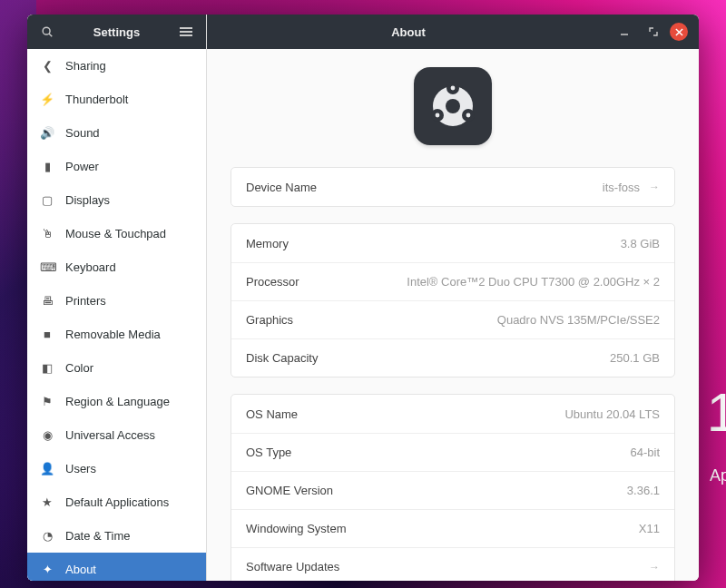 This screenshot has width=726, height=588. Describe the element at coordinates (81, 570) in the screenshot. I see `sidebar-item-label: About` at that location.